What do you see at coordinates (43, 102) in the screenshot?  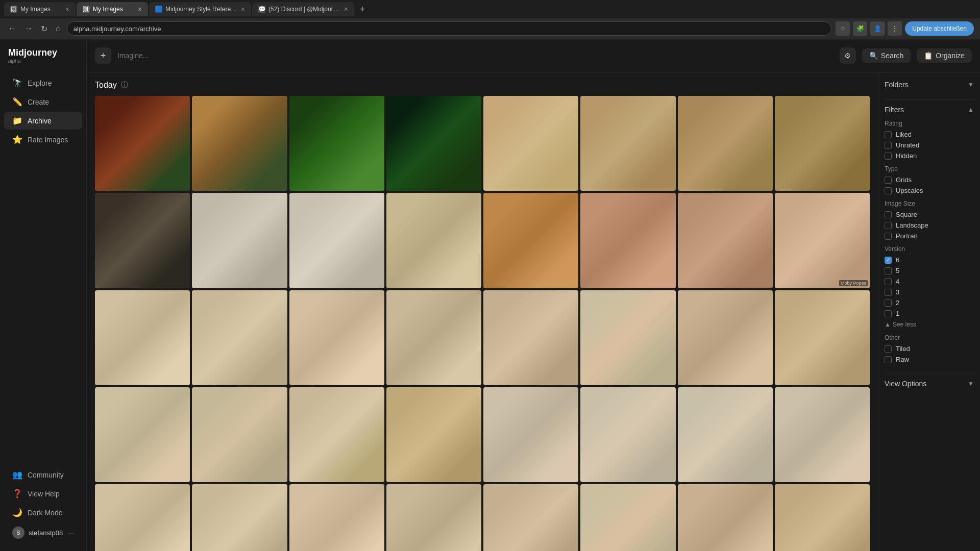 I see `sidebar-item-create: ✏️ Create` at bounding box center [43, 102].